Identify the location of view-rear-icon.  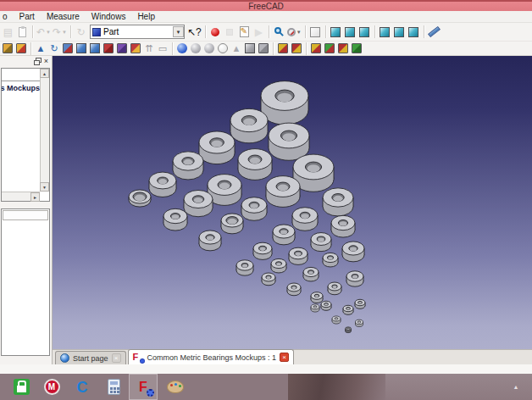
(385, 32).